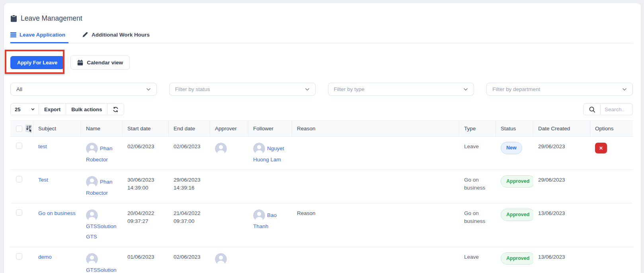 The image size is (644, 273). What do you see at coordinates (601, 148) in the screenshot?
I see `delete-button: ✕` at bounding box center [601, 148].